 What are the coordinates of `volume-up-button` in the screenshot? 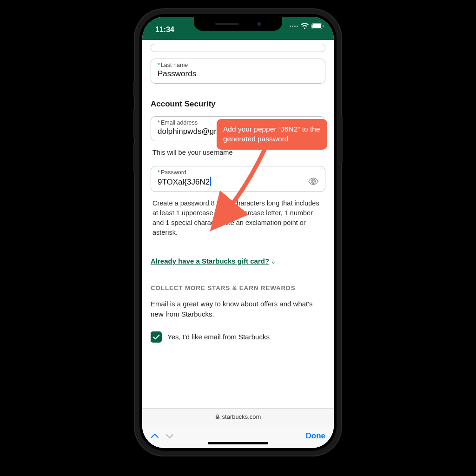 It's located at (134, 124).